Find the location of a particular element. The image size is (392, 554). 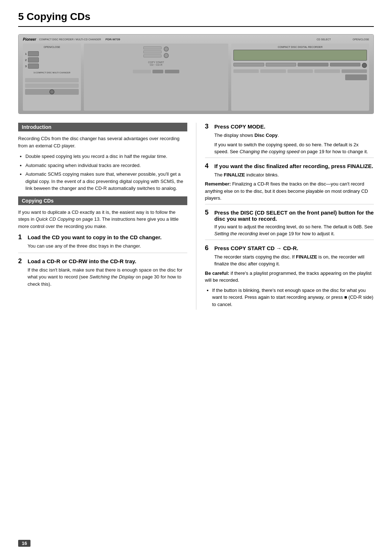

step-2-num: 2 is located at coordinates (21, 261).